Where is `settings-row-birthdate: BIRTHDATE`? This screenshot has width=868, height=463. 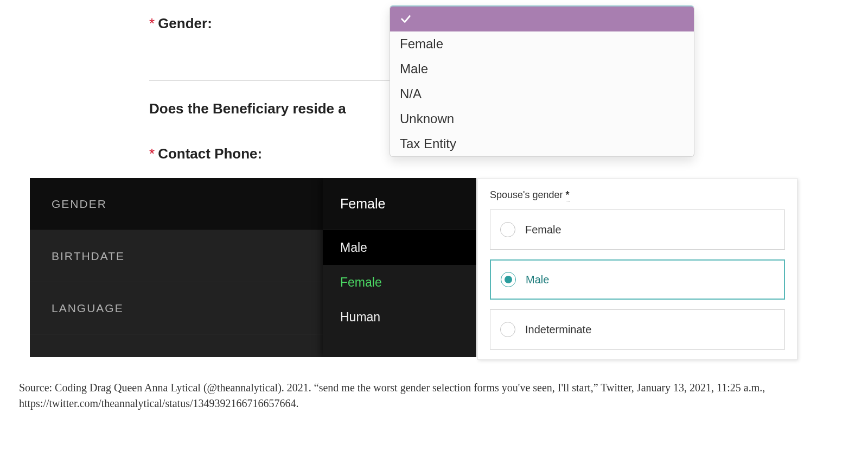
settings-row-birthdate: BIRTHDATE is located at coordinates (176, 256).